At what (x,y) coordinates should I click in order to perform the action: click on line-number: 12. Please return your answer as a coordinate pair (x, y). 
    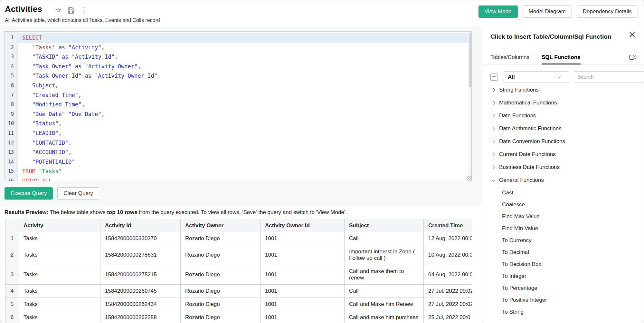
    Looking at the image, I should click on (11, 143).